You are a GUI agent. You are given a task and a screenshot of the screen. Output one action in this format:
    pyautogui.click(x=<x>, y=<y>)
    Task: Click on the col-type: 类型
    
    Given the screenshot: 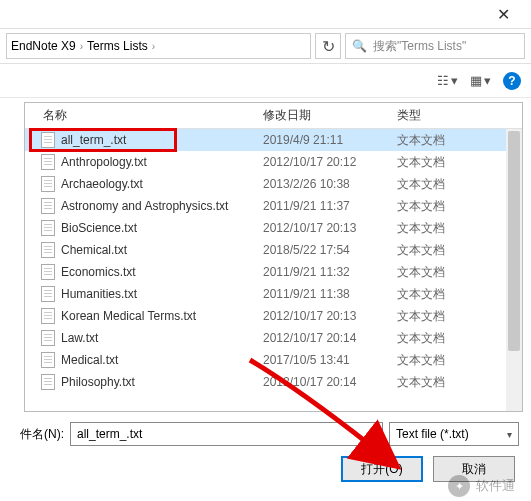 What is the action you would take?
    pyautogui.click(x=442, y=116)
    